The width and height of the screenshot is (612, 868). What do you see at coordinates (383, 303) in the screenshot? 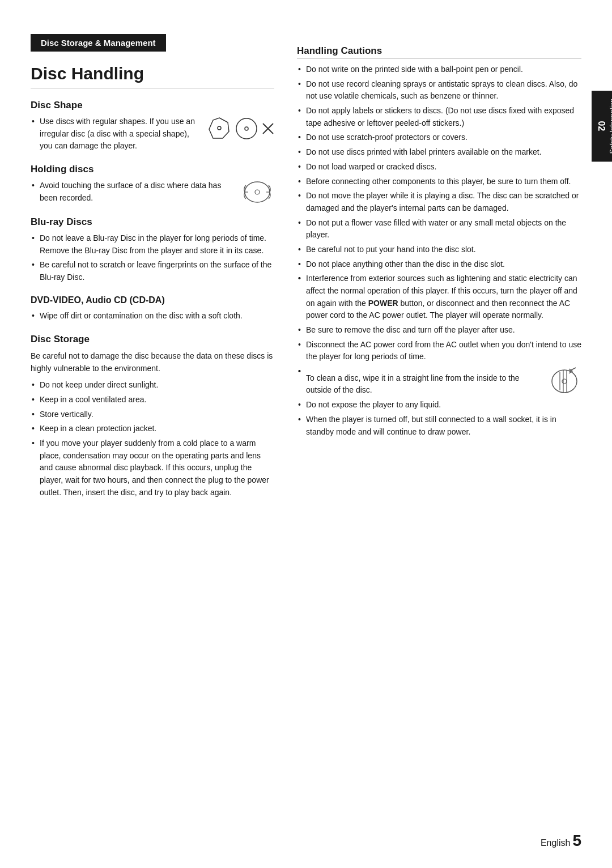
I see `power-bold: POWER` at bounding box center [383, 303].